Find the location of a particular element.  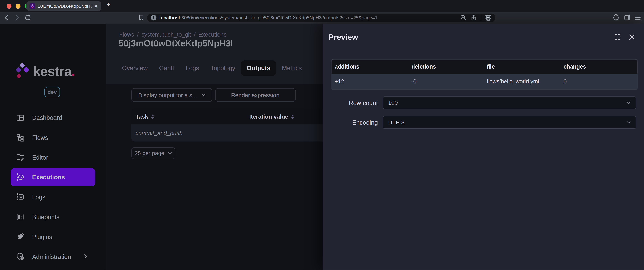

deletions-cell: -0 is located at coordinates (446, 81).